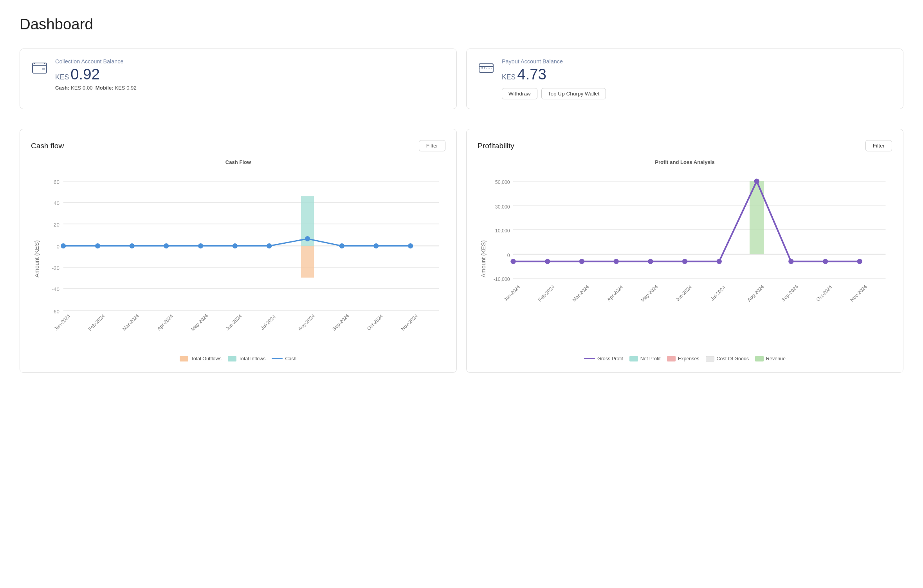 The image size is (923, 588). I want to click on payout-currency: KES, so click(509, 77).